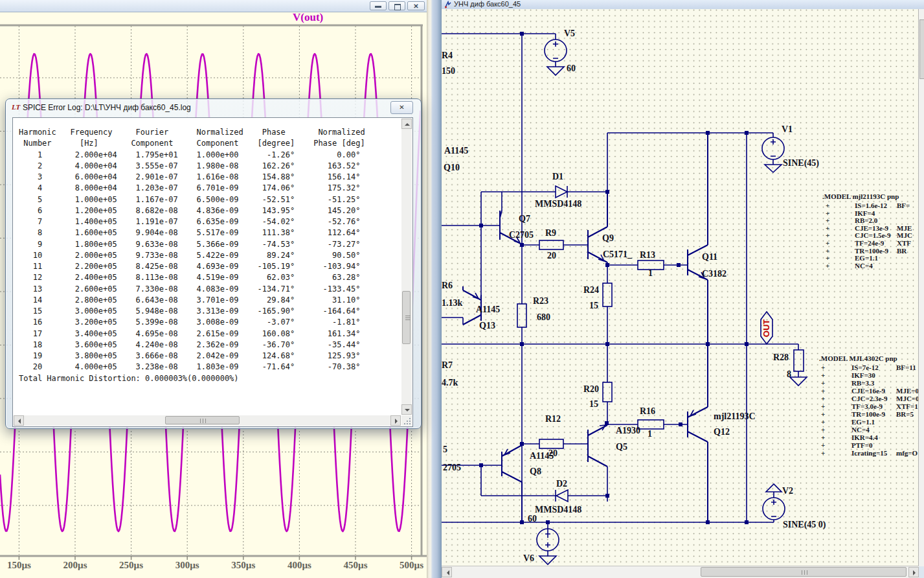 The image size is (924, 578). Describe the element at coordinates (622, 447) in the screenshot. I see `component-label: Q5` at that location.